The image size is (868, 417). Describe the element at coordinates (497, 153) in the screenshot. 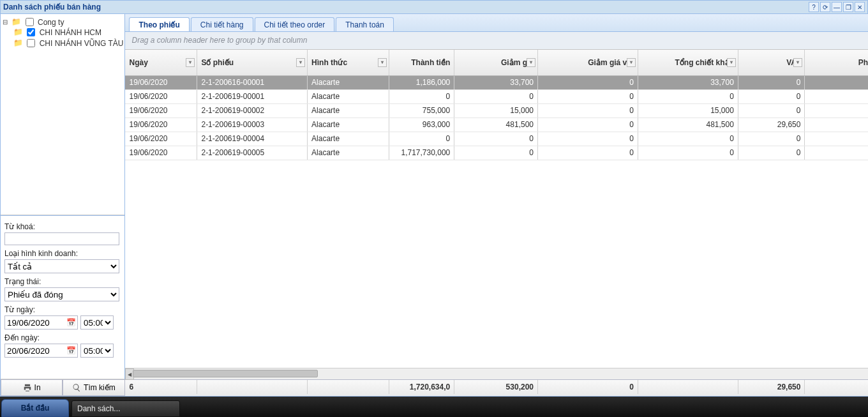

I see `table-row: 19/06/20202-1-200619-00005Alacarte1,717,…` at that location.